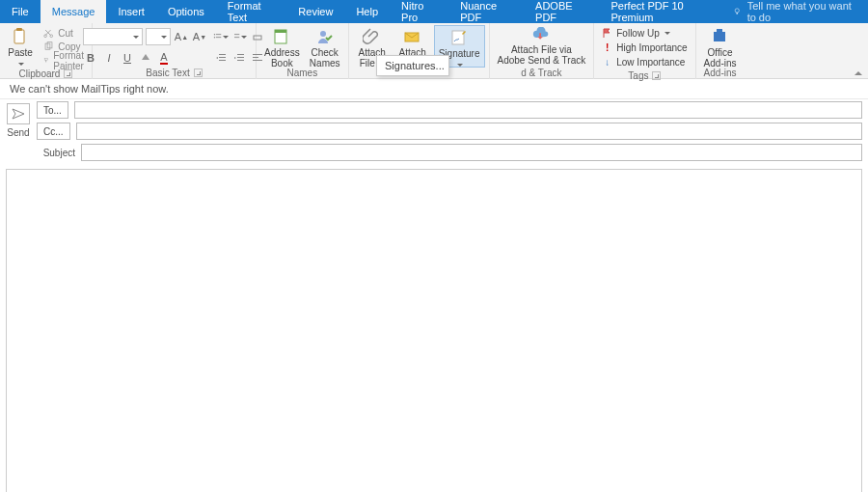  Describe the element at coordinates (46, 51) in the screenshot. I see `group-clipboard: Paste Cut Copy Format Painter Clipboard` at that location.